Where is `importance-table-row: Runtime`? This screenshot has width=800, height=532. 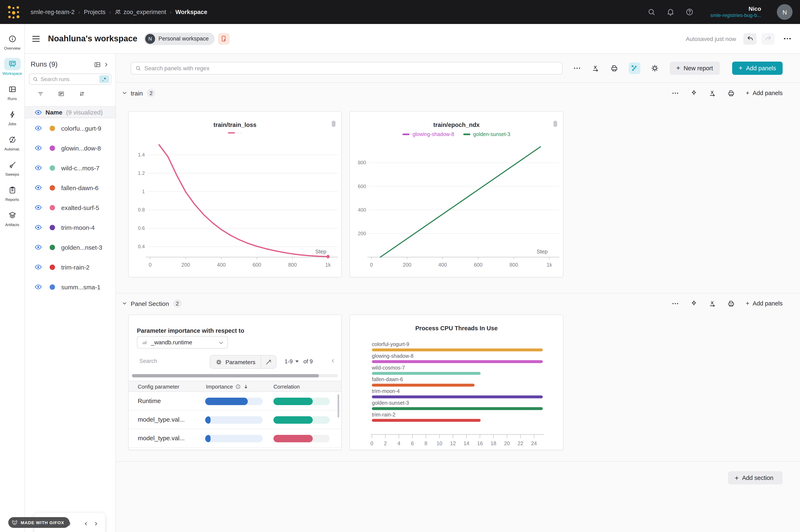
importance-table-row: Runtime is located at coordinates (235, 401).